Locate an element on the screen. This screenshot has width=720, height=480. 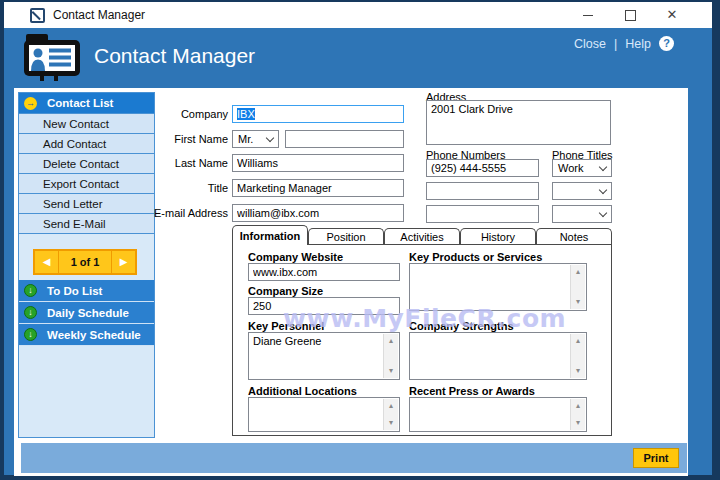
header-links: Close | Help ? is located at coordinates (624, 44).